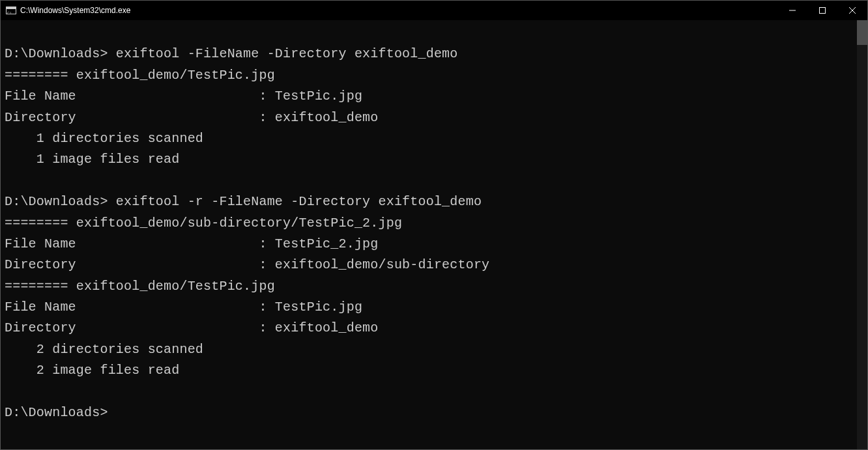 Image resolution: width=868 pixels, height=450 pixels. Describe the element at coordinates (822, 10) in the screenshot. I see `window-controls` at that location.